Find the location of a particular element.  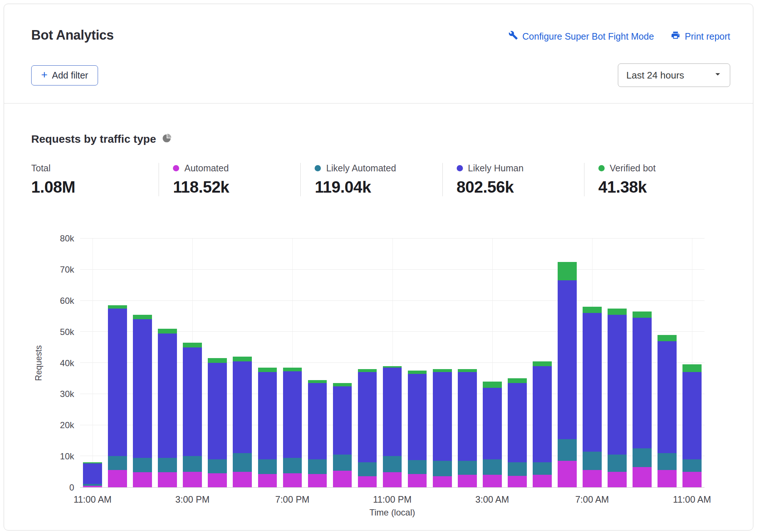

plus-icon: + is located at coordinates (44, 75).